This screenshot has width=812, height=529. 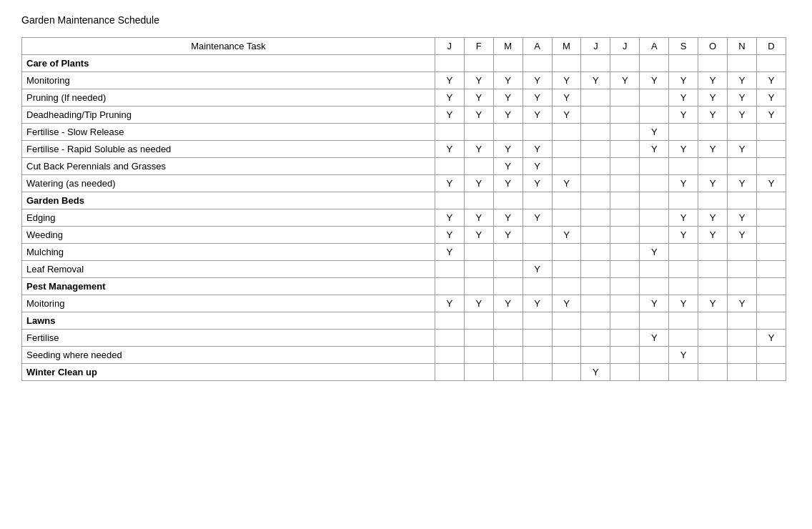 I want to click on month-header-n: N, so click(x=742, y=46).